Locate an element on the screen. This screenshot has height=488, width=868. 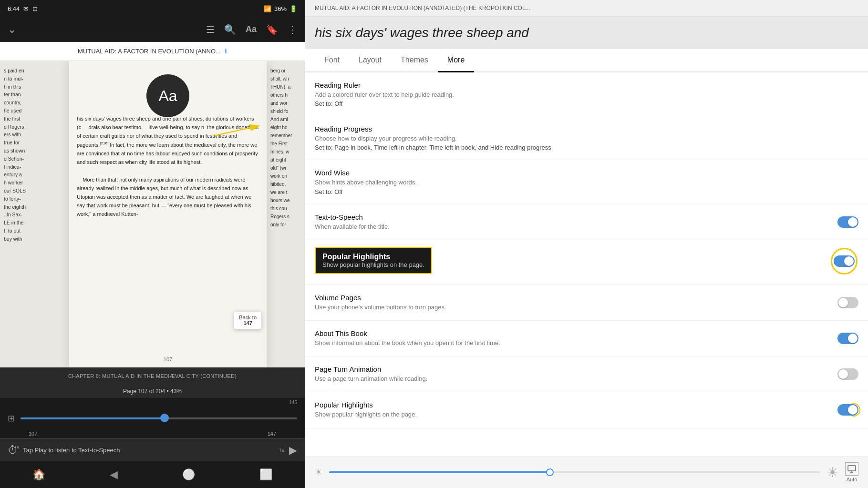
word-wise-row: Word Wise Show hints above challenging w… is located at coordinates (587, 182).